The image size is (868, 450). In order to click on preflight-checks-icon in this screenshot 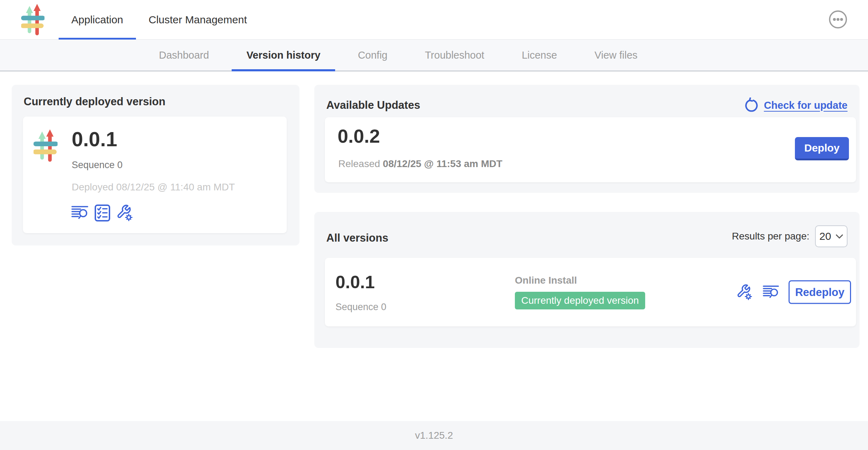, I will do `click(102, 213)`.